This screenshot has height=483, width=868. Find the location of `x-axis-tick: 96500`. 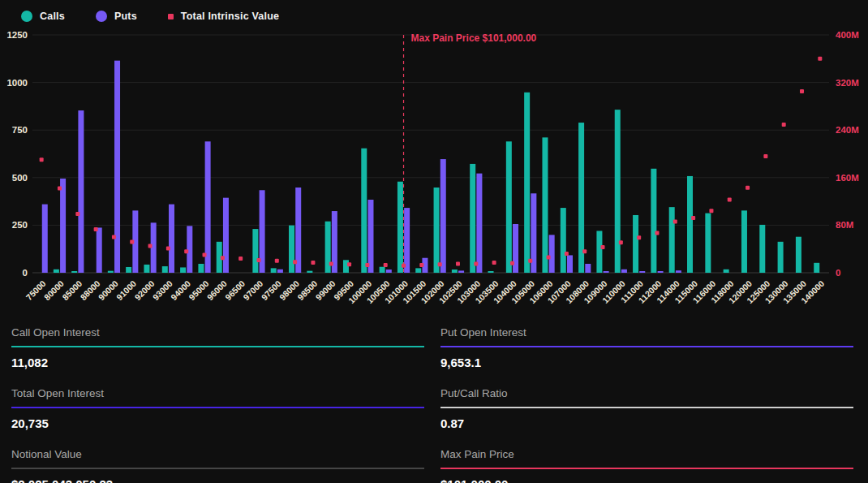

x-axis-tick: 96500 is located at coordinates (235, 291).